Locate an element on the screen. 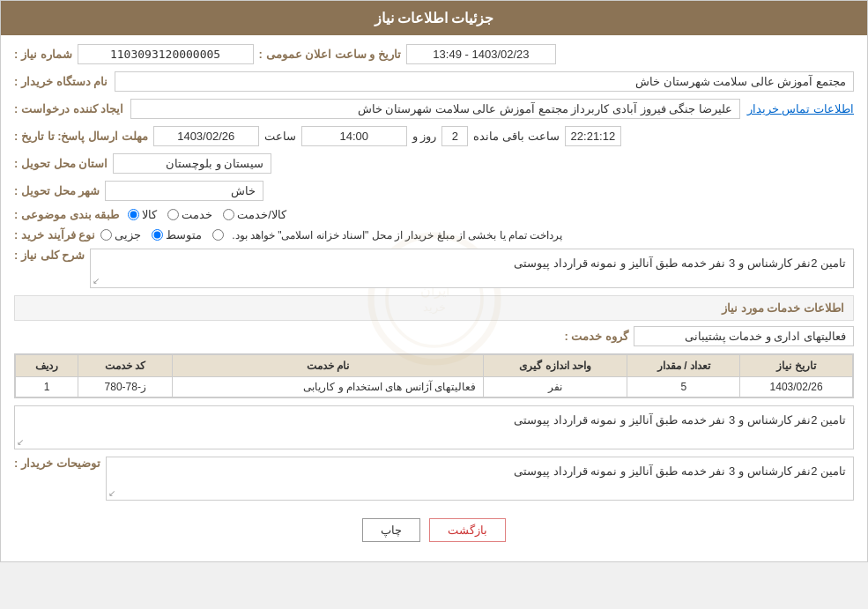  shahr-label: شهر محل تحویل : is located at coordinates (56, 190).